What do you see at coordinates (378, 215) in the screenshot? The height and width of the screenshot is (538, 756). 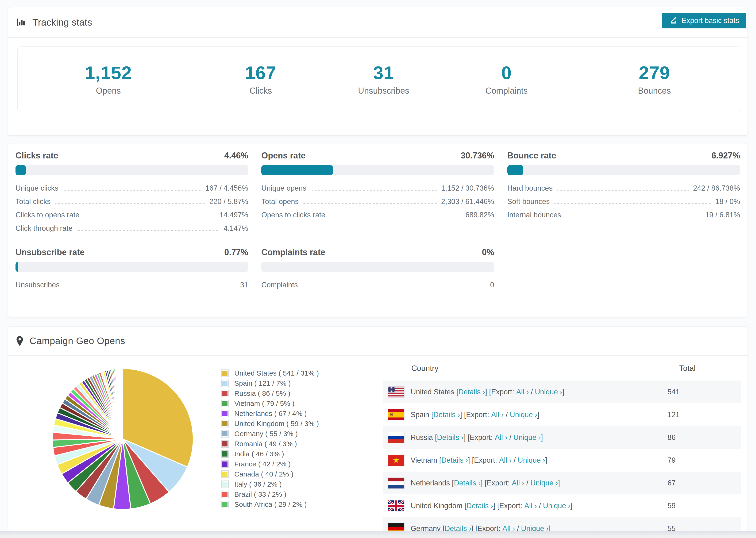 I see `rate-row-opens-to-clicks-rate: Opens to clicks rate689.82%` at bounding box center [378, 215].